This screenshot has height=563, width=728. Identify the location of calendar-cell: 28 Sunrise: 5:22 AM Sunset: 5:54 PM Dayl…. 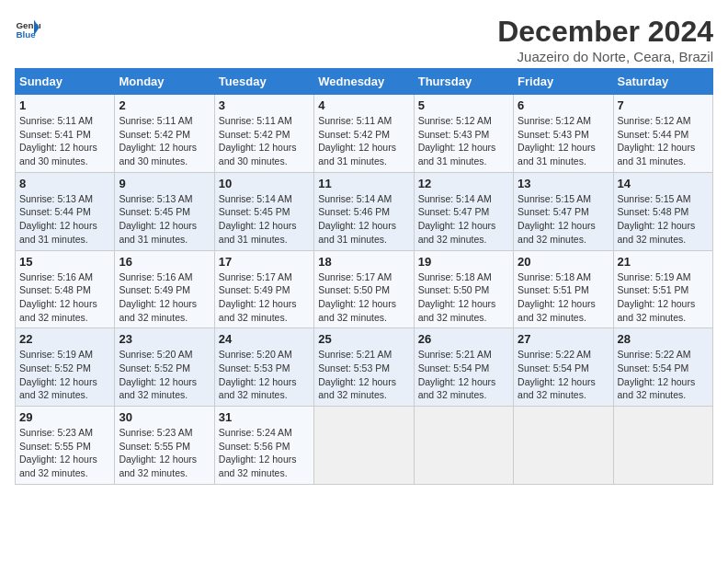
(663, 368).